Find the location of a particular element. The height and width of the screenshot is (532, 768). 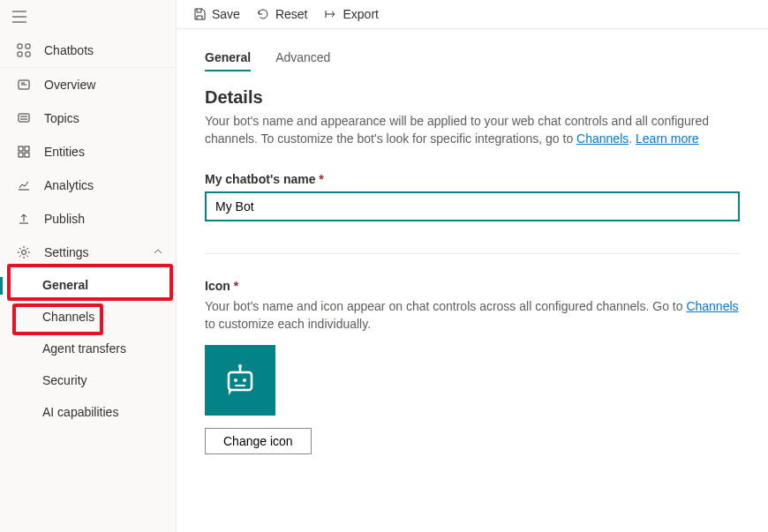

bot-icon-preview is located at coordinates (240, 380).